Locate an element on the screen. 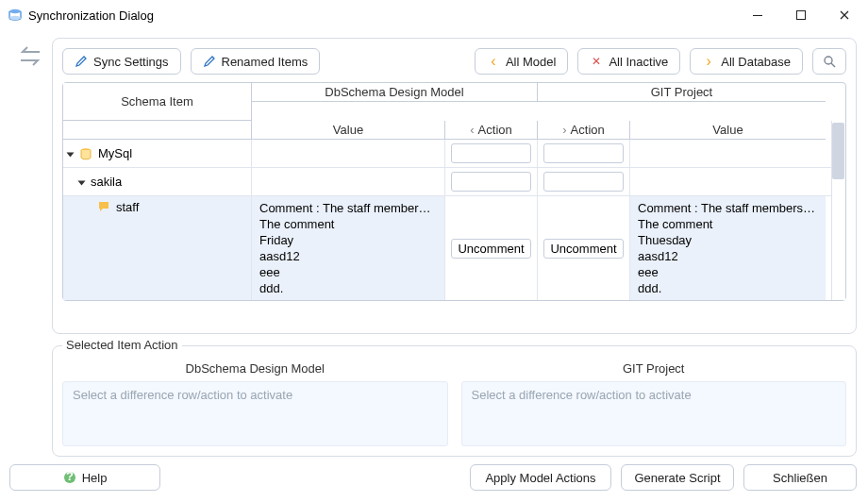 This screenshot has height=502, width=868. table-row: MySql is located at coordinates (455, 154).